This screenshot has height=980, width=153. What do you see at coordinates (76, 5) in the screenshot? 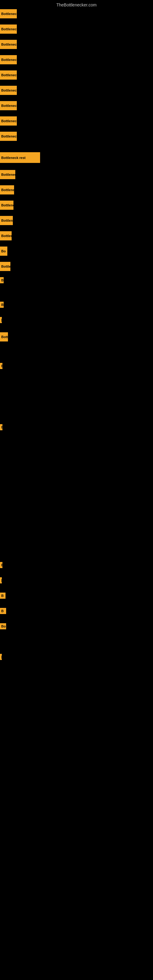
I see `site-title: TheBottlenecker.com` at bounding box center [76, 5].